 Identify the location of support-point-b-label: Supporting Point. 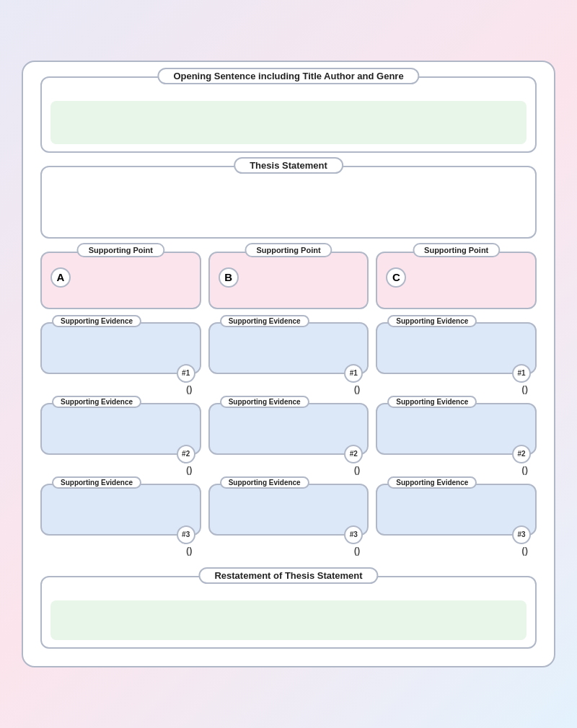
(288, 250).